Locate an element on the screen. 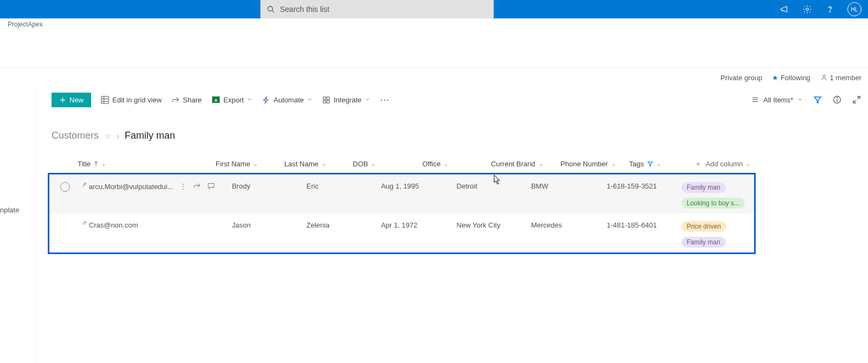 The width and height of the screenshot is (868, 363). chevron-right-icon: › is located at coordinates (118, 136).